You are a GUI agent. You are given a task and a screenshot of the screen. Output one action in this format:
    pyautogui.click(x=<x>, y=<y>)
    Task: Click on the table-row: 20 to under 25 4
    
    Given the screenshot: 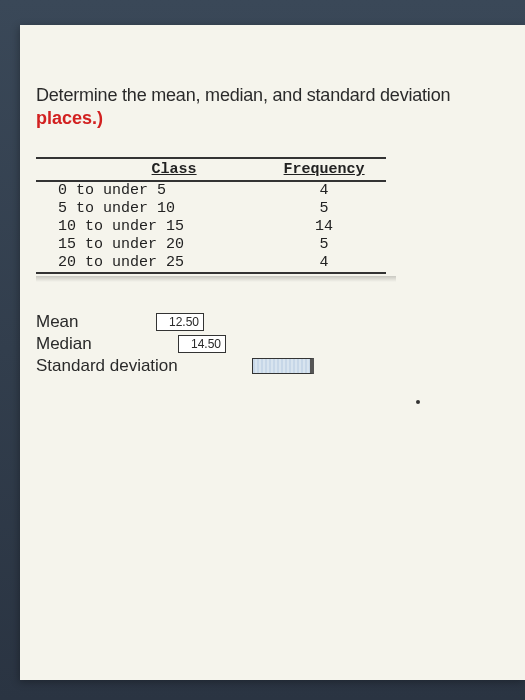 What is the action you would take?
    pyautogui.click(x=211, y=264)
    